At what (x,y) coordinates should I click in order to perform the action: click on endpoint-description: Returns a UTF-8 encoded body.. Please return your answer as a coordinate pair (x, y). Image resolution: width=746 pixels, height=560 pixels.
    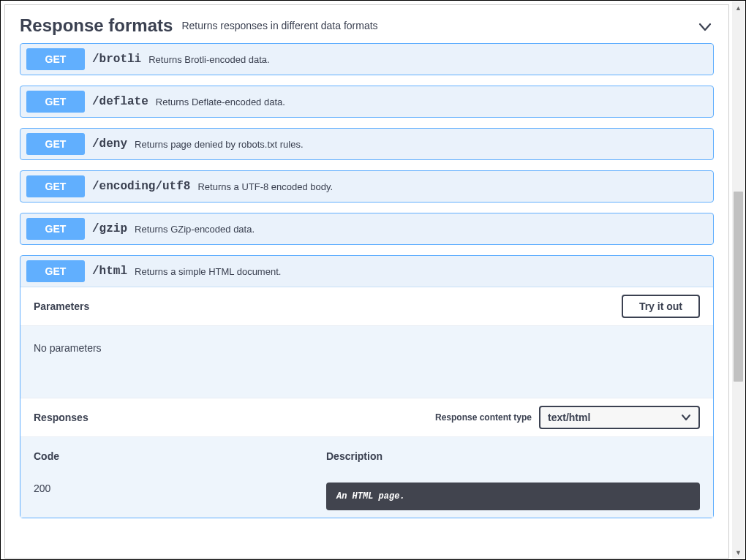
    Looking at the image, I should click on (265, 187).